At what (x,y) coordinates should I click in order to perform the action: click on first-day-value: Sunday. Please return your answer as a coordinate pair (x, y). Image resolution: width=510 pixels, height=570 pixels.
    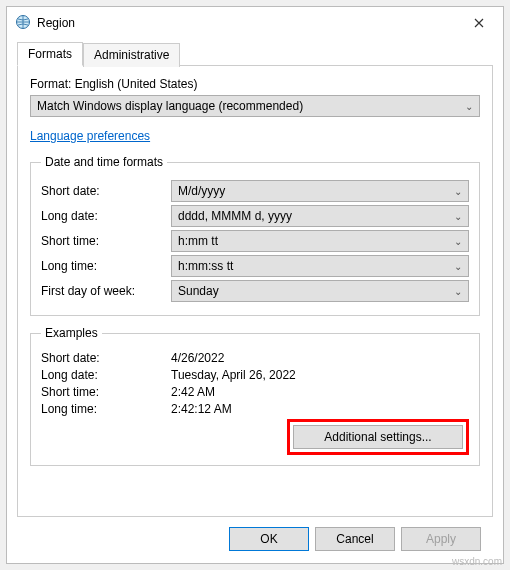
    Looking at the image, I should click on (198, 291).